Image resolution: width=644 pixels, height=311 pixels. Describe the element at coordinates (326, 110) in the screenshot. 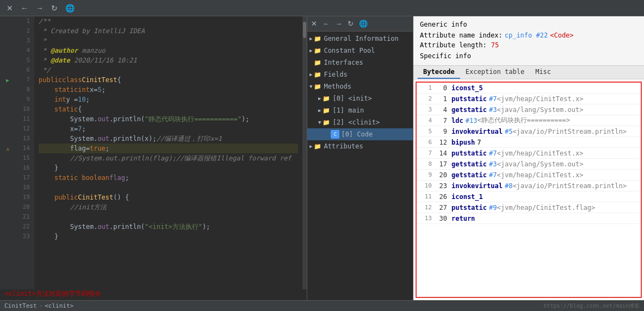

I see `folder-main-icon: 📁` at that location.